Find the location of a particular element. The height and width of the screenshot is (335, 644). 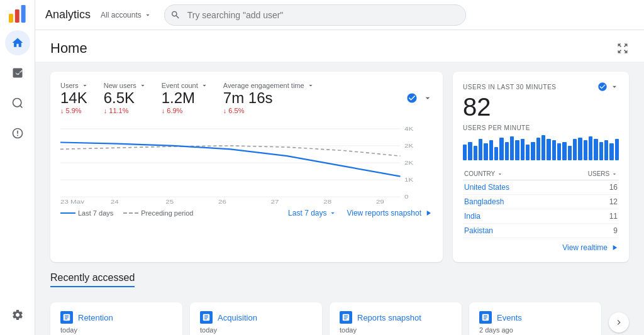

metric-users: Users 14K ↓ 5.9% is located at coordinates (74, 98).